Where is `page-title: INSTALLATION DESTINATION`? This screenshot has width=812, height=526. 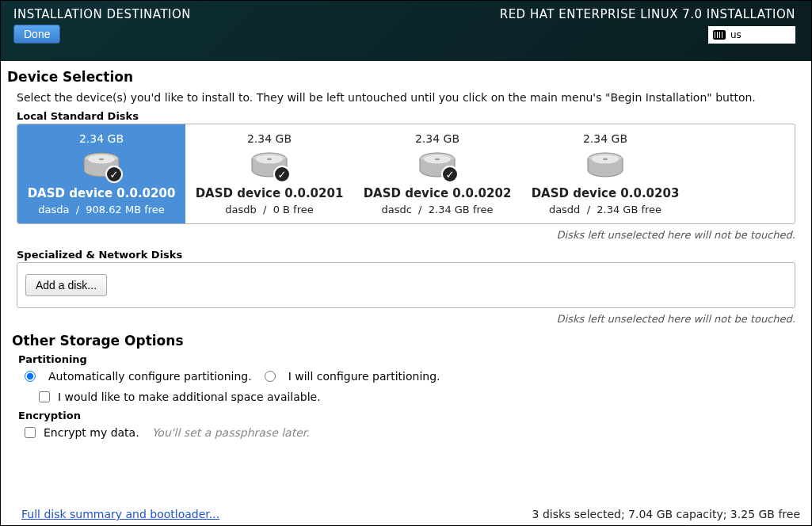 page-title: INSTALLATION DESTINATION is located at coordinates (102, 14).